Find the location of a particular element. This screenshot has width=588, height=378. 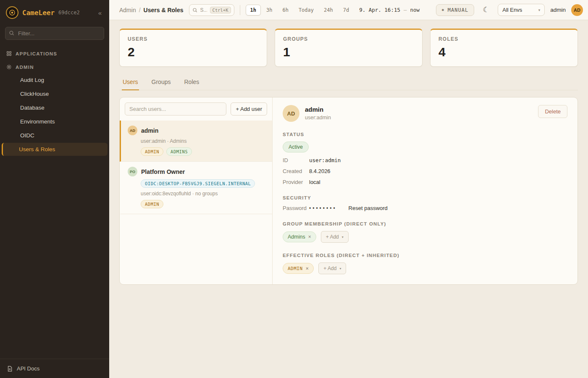

dark-mode-toggle: ☾ is located at coordinates (486, 10).